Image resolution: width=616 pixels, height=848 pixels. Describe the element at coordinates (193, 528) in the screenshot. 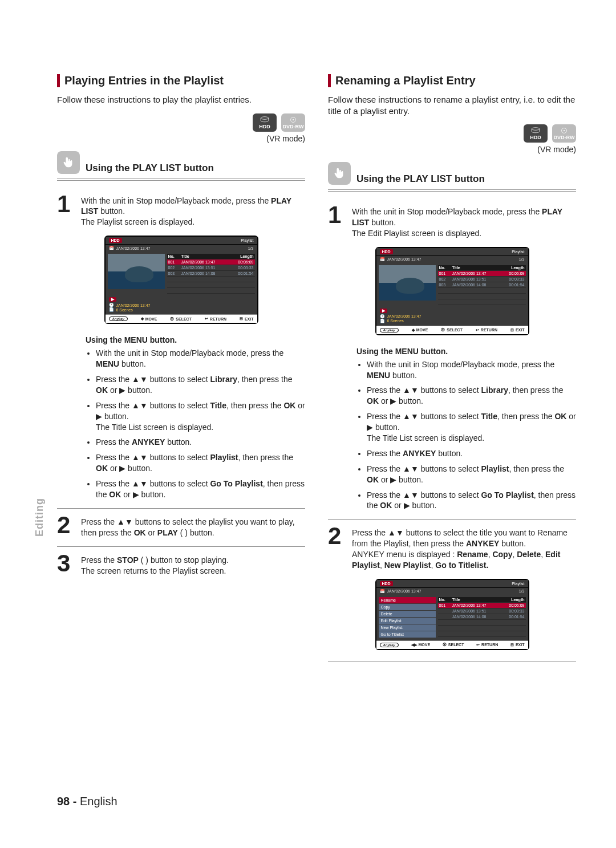

I see `step-2-text: Press the ▲▼ buttons to select the playl…` at that location.